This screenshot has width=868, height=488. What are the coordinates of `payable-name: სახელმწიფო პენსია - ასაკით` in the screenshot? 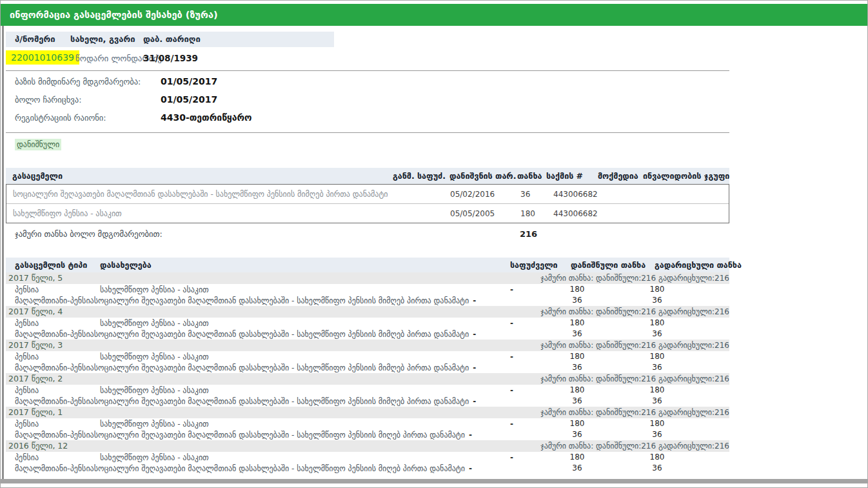 It's located at (67, 214).